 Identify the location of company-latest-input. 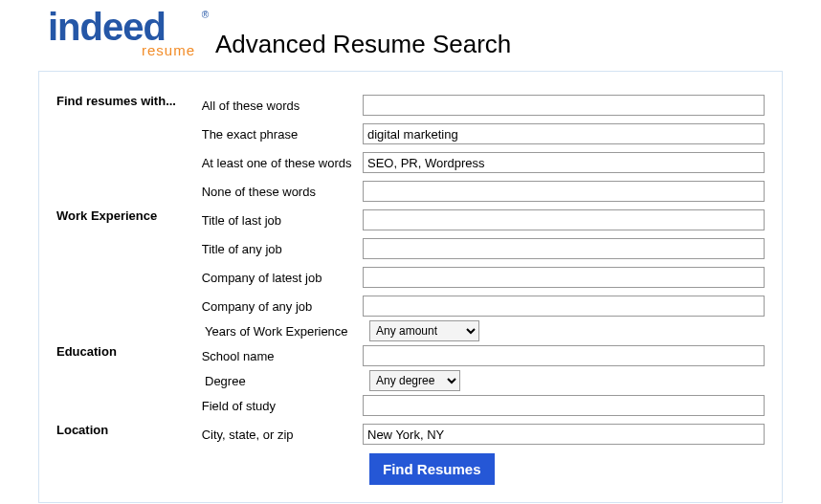
(564, 277).